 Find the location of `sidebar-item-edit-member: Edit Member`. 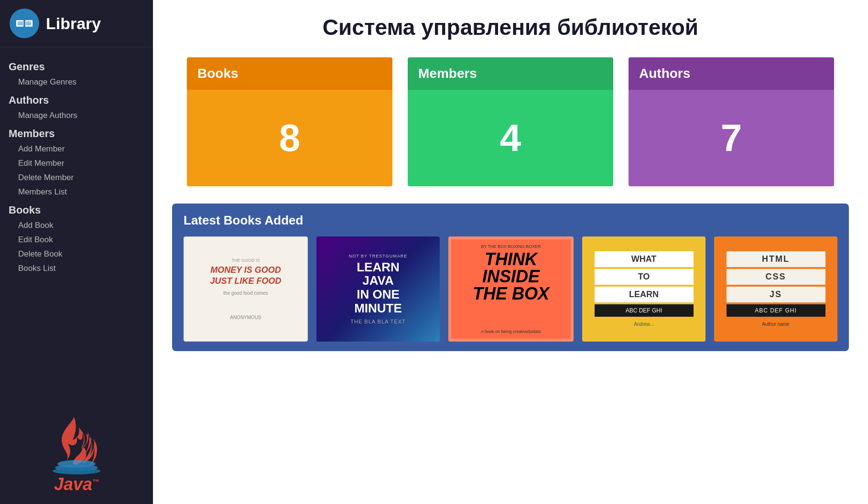

sidebar-item-edit-member: Edit Member is located at coordinates (76, 163).